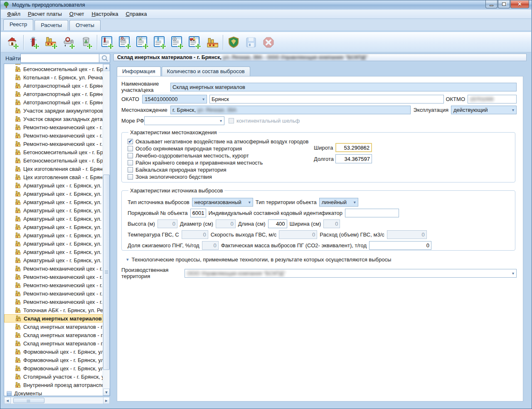 The height and width of the screenshot is (409, 532). I want to click on exploitation-combo: действующий▾, so click(484, 110).